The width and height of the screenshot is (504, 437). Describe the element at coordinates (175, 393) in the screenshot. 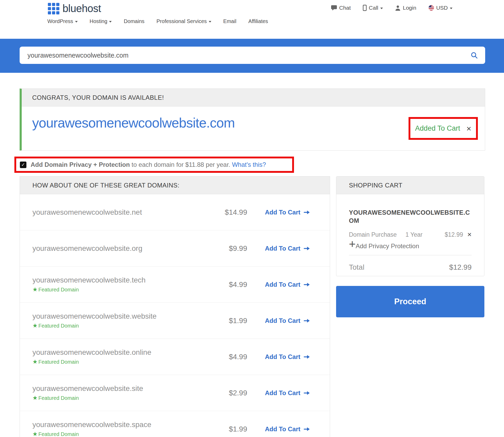

I see `domain-suggestion-row: yourawesomenewcoolwebsite.site ★ Feature…` at that location.